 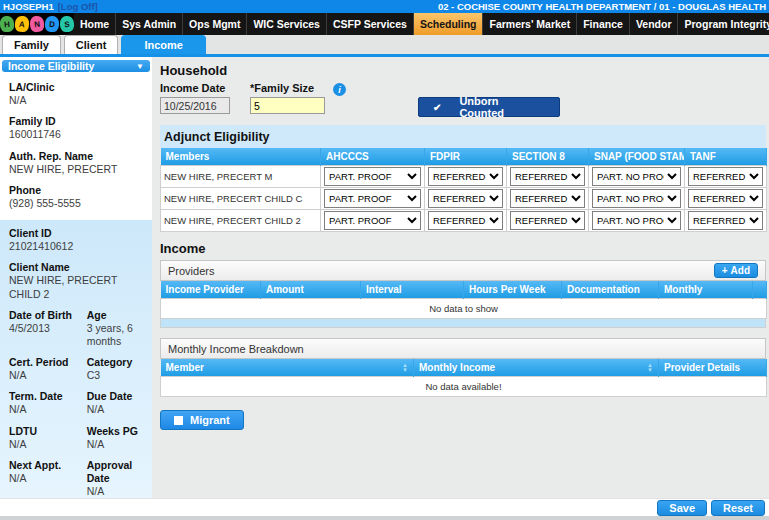 I want to click on field-age: Age 3 years, 6 months, so click(x=115, y=328).